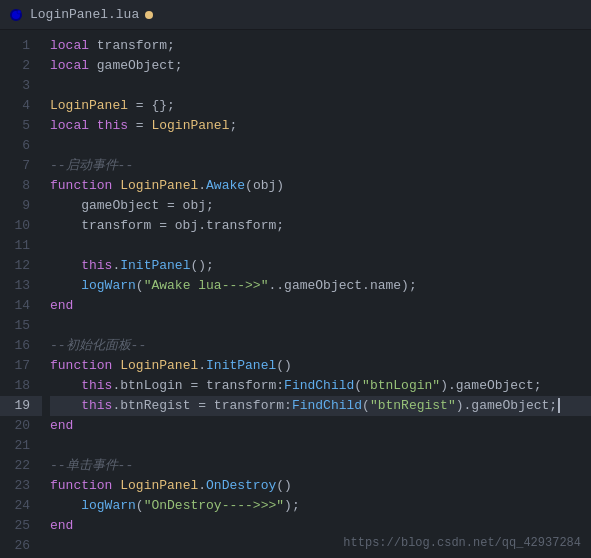 The image size is (591, 558). I want to click on code-line: --初始化面板--, so click(320, 346).